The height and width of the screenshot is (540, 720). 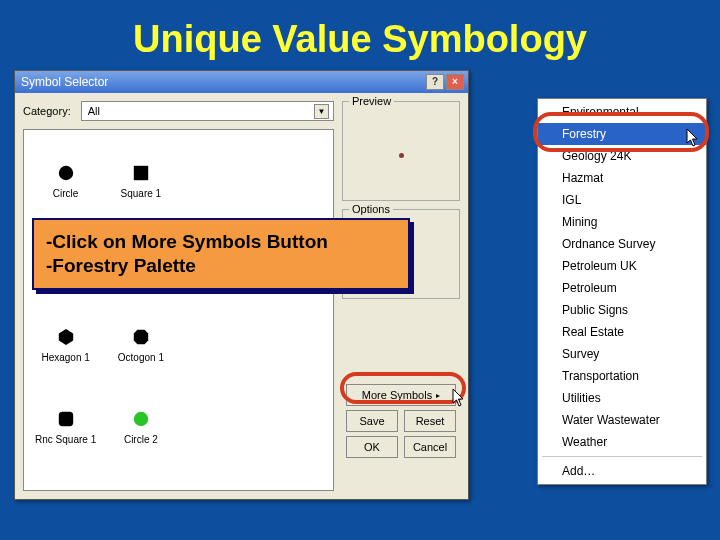 I want to click on palette-item-label: Water Wastewater, so click(x=611, y=420).